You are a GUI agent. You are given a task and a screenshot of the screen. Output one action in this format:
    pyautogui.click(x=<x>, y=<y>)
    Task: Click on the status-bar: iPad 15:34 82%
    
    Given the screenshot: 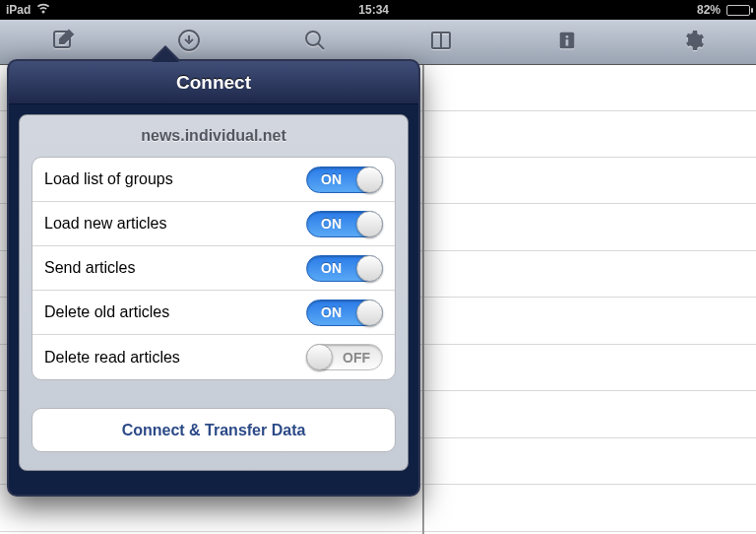 What is the action you would take?
    pyautogui.click(x=378, y=10)
    